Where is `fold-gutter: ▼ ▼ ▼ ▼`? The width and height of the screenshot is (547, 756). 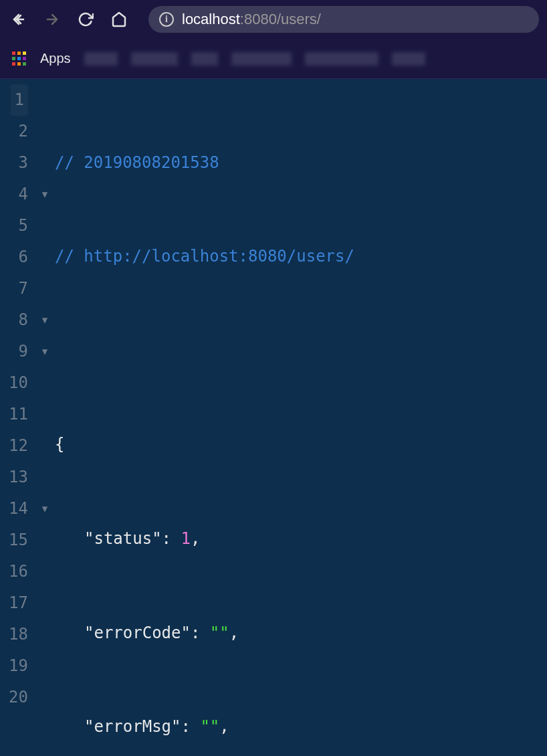 fold-gutter: ▼ ▼ ▼ ▼ is located at coordinates (45, 417).